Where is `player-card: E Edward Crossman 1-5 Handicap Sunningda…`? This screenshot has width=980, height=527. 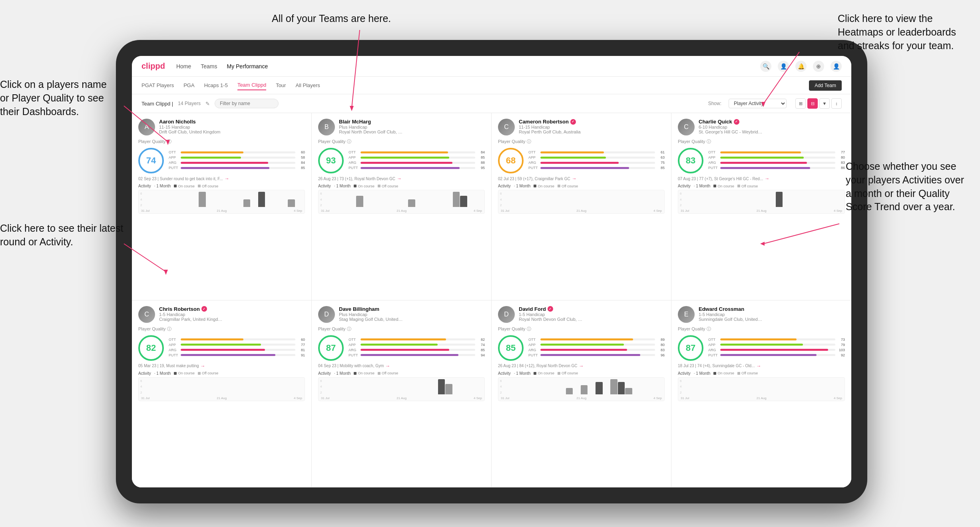 player-card: E Edward Crossman 1-5 Handicap Sunningda… is located at coordinates (761, 394).